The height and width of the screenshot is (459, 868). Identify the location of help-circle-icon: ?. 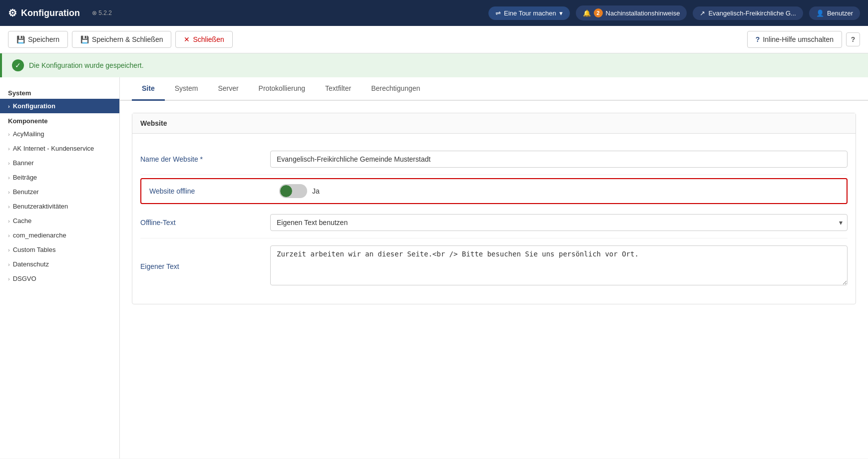
(758, 39).